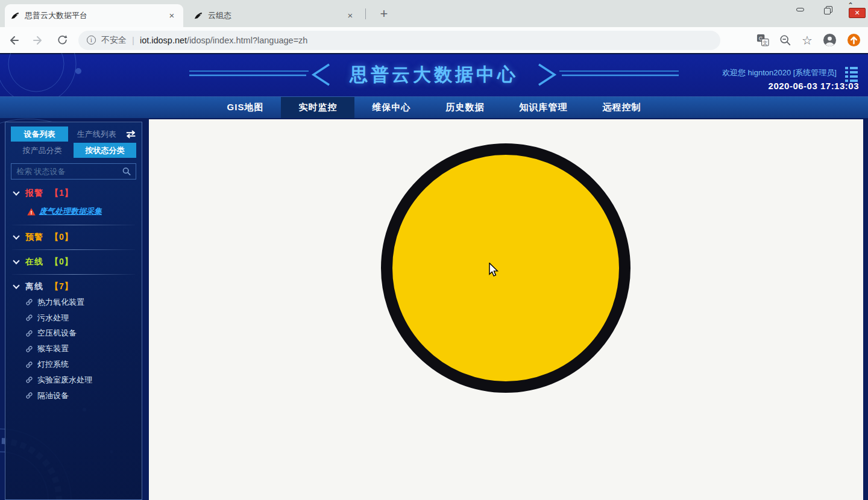 This screenshot has width=868, height=500. Describe the element at coordinates (74, 302) in the screenshot. I see `device-item-offline: 热力氧化装置` at that location.